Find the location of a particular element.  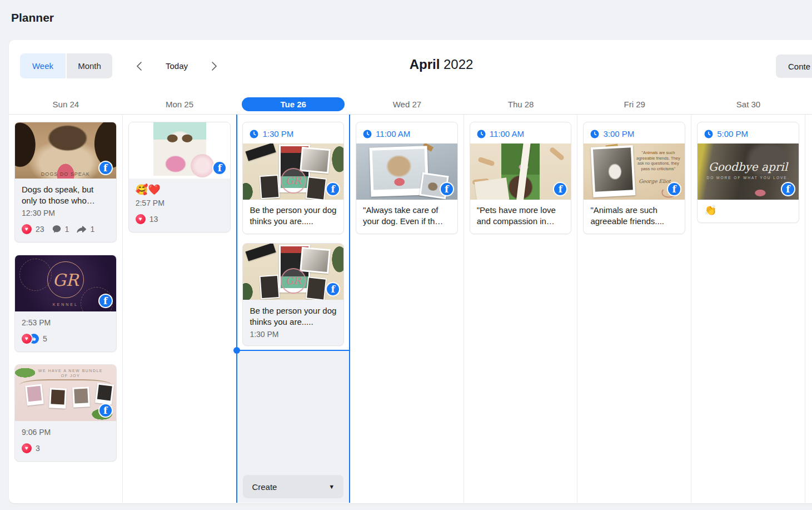

post-time: 1:30 PM is located at coordinates (293, 338).